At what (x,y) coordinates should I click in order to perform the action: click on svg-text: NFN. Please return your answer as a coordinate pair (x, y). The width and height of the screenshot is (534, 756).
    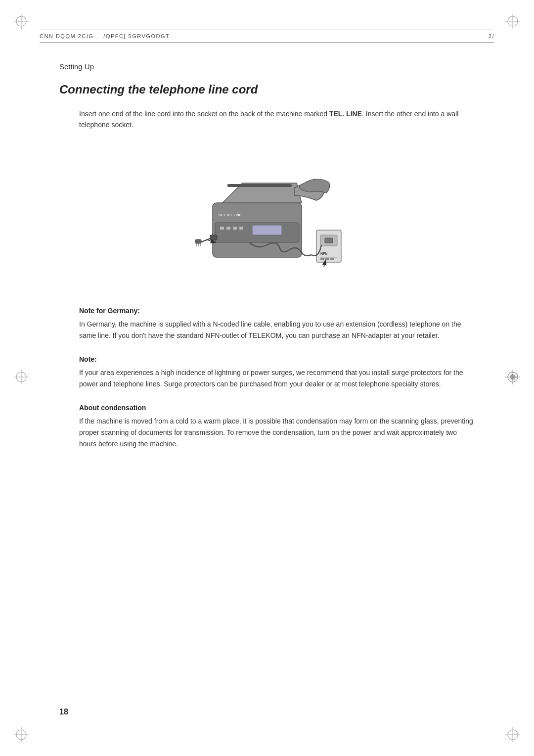
    Looking at the image, I should click on (324, 253).